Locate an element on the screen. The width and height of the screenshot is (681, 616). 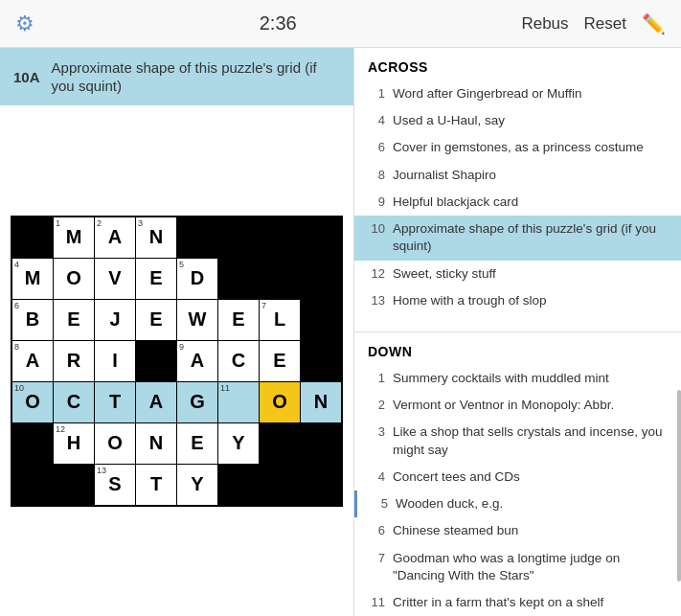
cell-r6c8 is located at coordinates (321, 444).